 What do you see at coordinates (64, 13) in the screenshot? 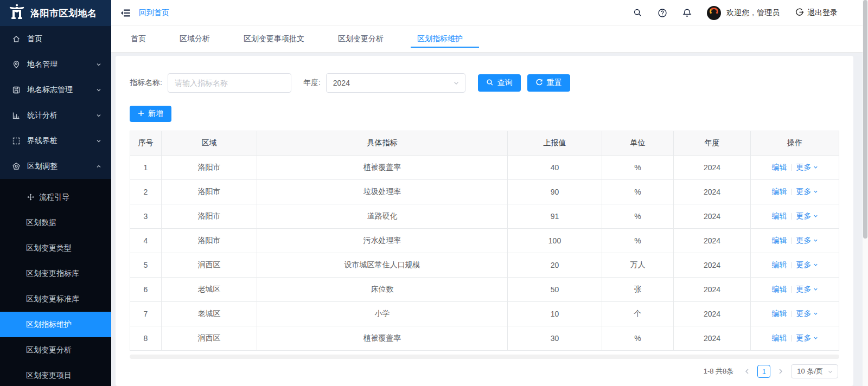
I see `app-title: 洛阳市区划地名` at bounding box center [64, 13].